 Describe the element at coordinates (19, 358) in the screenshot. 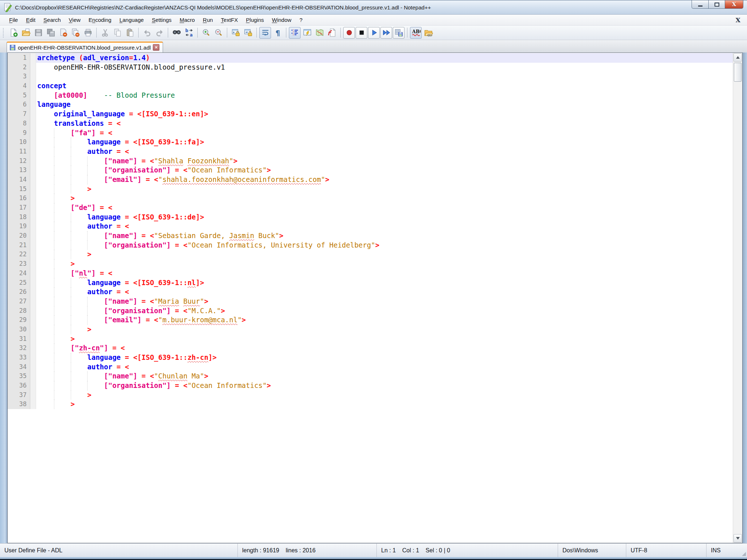

I see `line-number: 33` at that location.